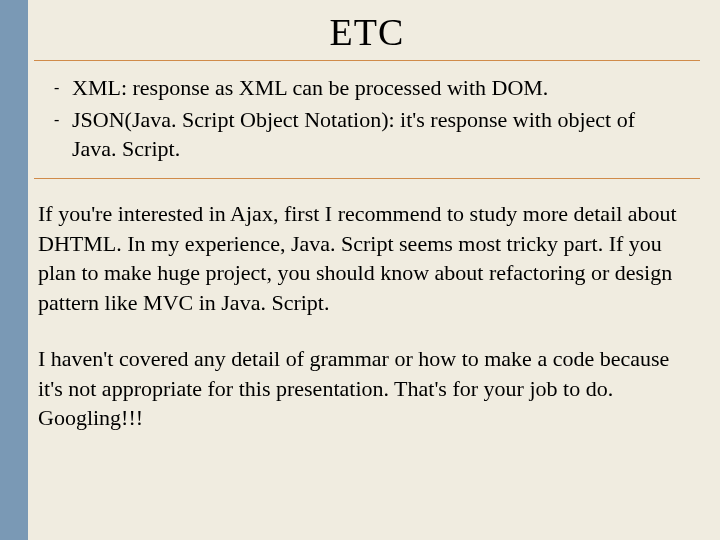 This screenshot has width=720, height=540. Describe the element at coordinates (367, 30) in the screenshot. I see `slide-title: ETC` at that location.